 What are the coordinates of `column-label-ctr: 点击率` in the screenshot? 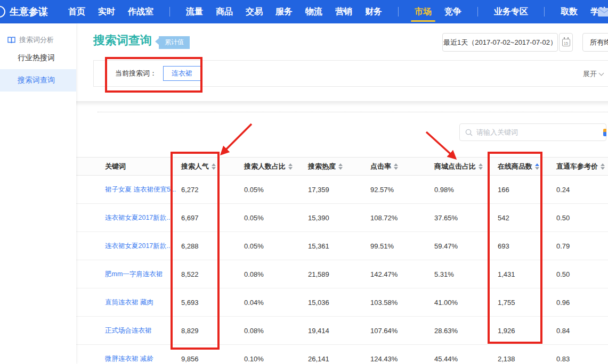 It's located at (380, 167).